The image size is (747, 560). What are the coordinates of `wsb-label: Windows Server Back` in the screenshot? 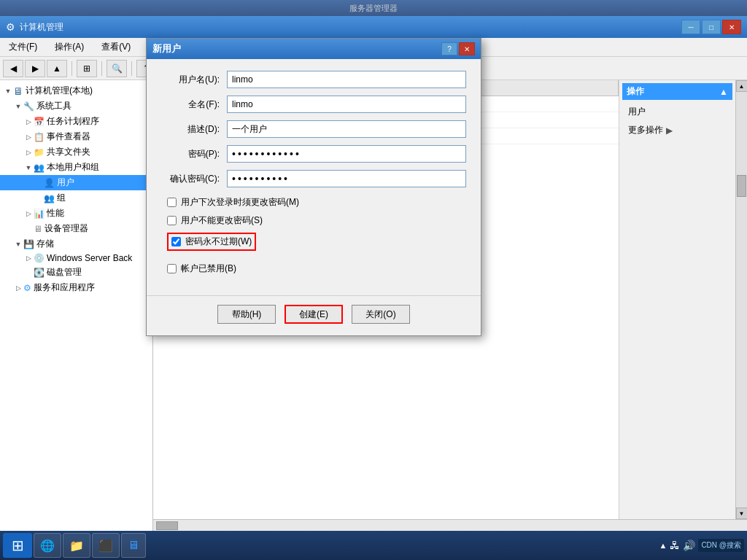 It's located at (89, 258).